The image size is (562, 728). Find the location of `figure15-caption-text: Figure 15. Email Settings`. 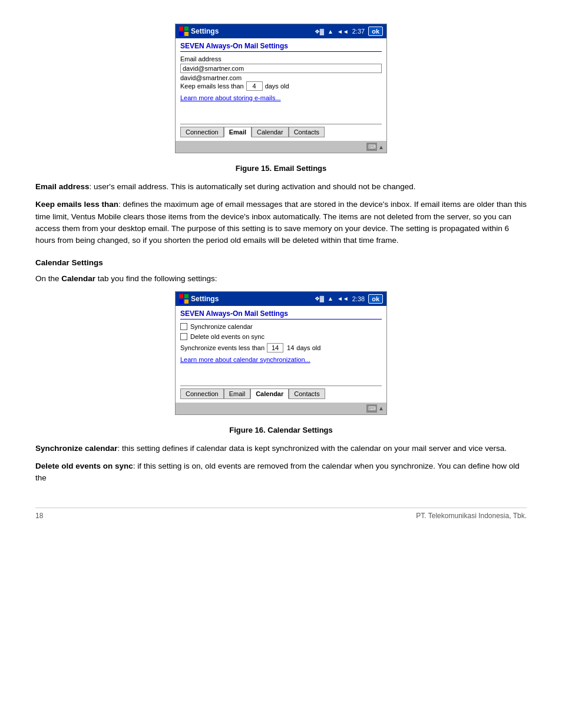

figure15-caption-text: Figure 15. Email Settings is located at coordinates (282, 169).